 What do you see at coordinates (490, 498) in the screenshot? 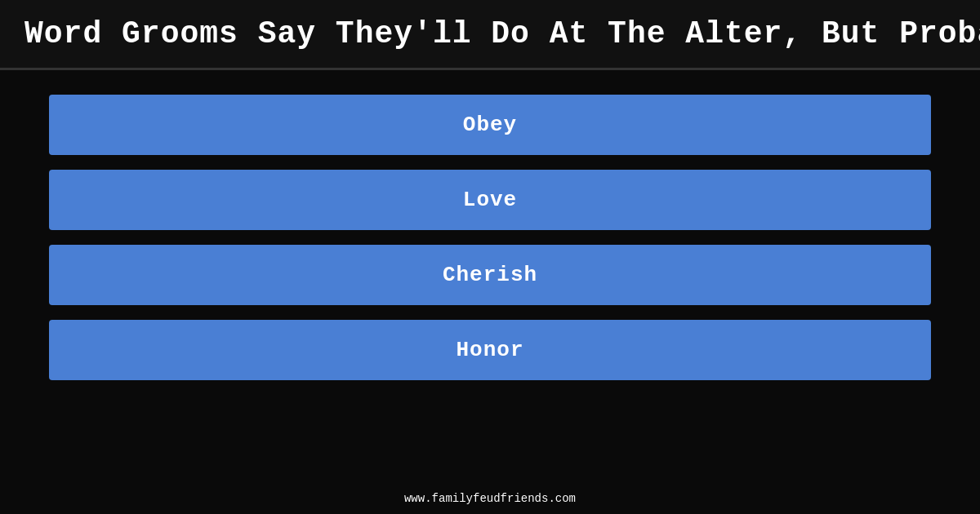
I see `footer-url: www.familyfeudfriends.com` at bounding box center [490, 498].